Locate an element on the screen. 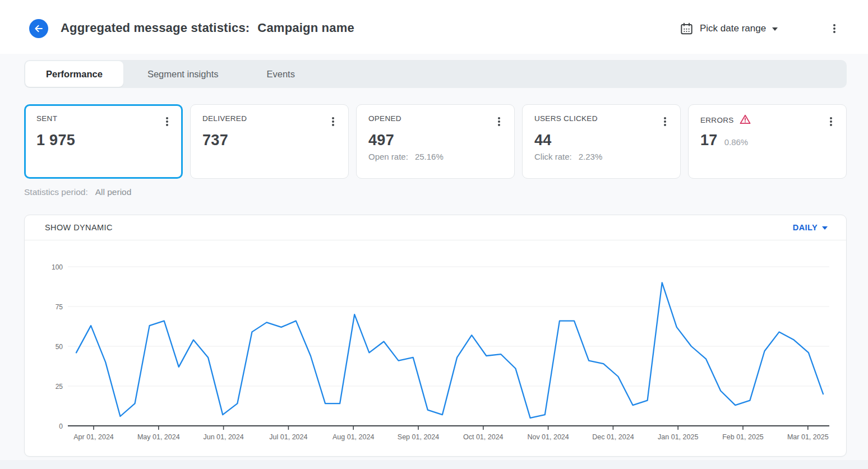 The image size is (868, 469). card-users-clicked-value: 44 is located at coordinates (543, 140).